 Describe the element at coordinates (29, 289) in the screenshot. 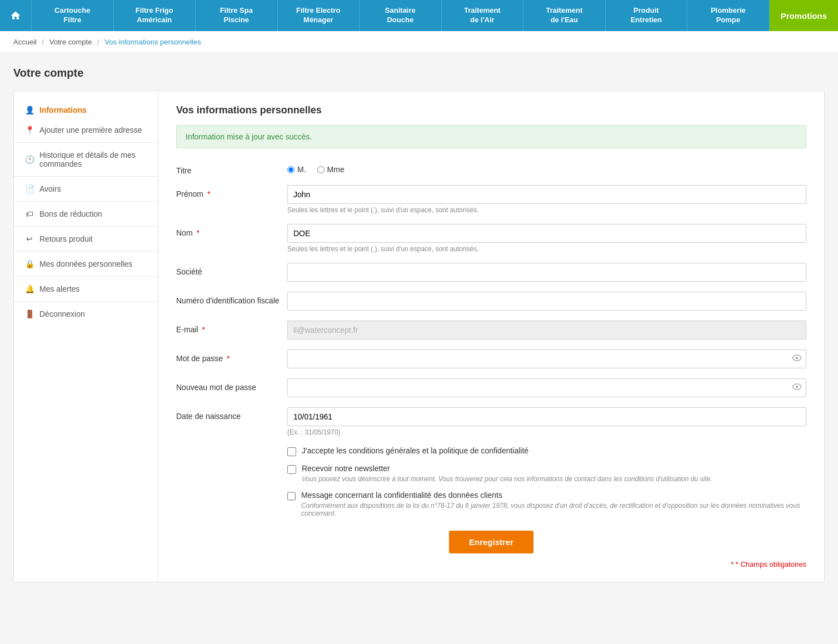

I see `bell-icon: 🔔` at that location.